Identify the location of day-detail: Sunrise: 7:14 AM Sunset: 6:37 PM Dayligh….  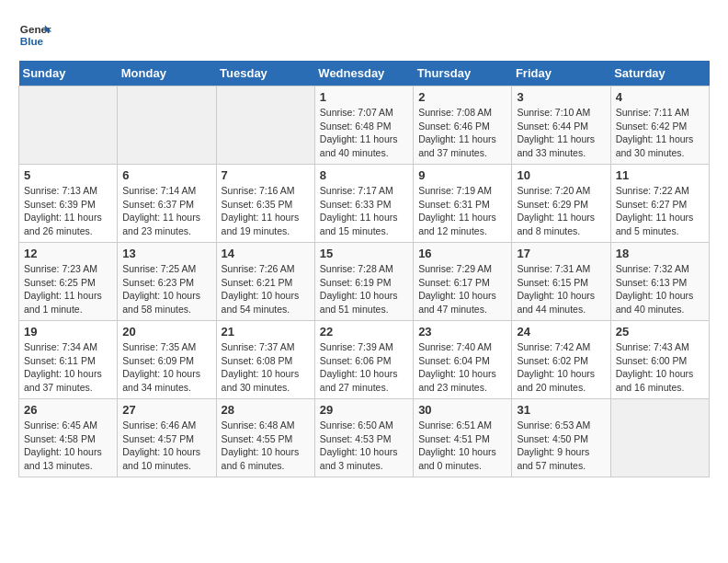
(166, 212).